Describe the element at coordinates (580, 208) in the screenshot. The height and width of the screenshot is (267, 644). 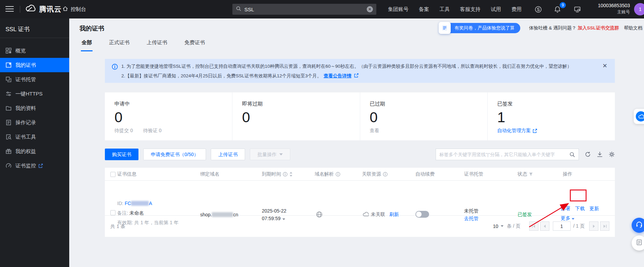
I see `download-link: 下载` at that location.